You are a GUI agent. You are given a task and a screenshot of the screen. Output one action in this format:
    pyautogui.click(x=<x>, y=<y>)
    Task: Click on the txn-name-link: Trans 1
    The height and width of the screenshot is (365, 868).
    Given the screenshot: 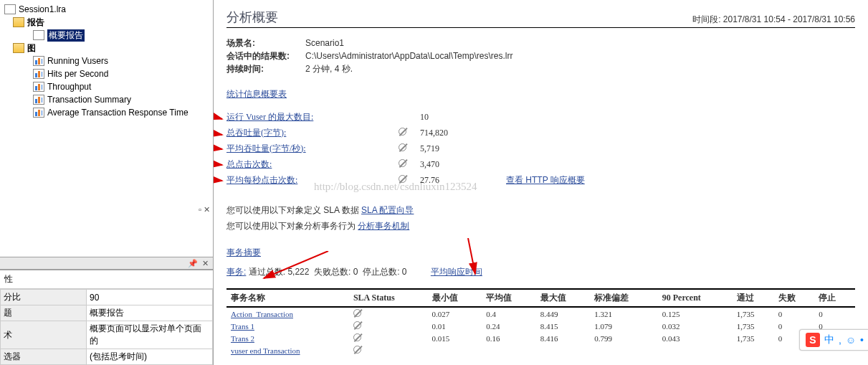 What is the action you would take?
    pyautogui.click(x=288, y=326)
    